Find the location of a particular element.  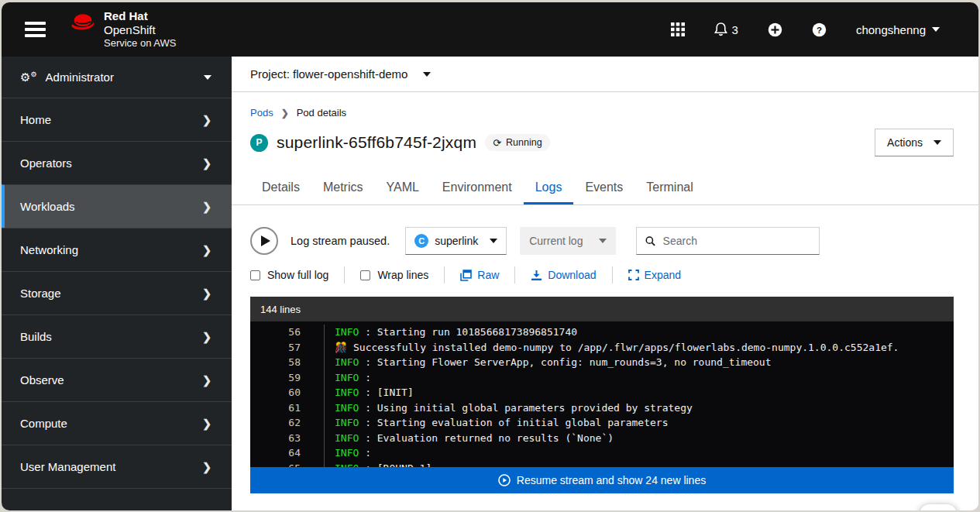

raw-link: Raw is located at coordinates (480, 275).